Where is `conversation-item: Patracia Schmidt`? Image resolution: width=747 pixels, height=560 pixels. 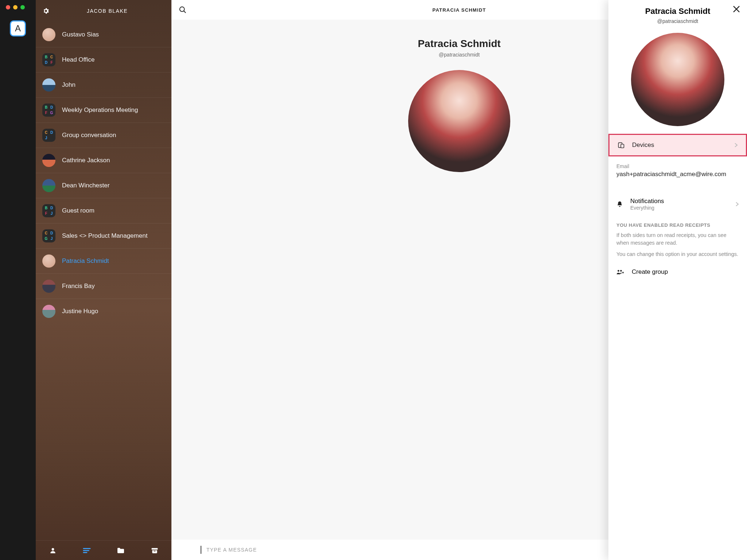
conversation-item: Patracia Schmidt is located at coordinates (104, 261).